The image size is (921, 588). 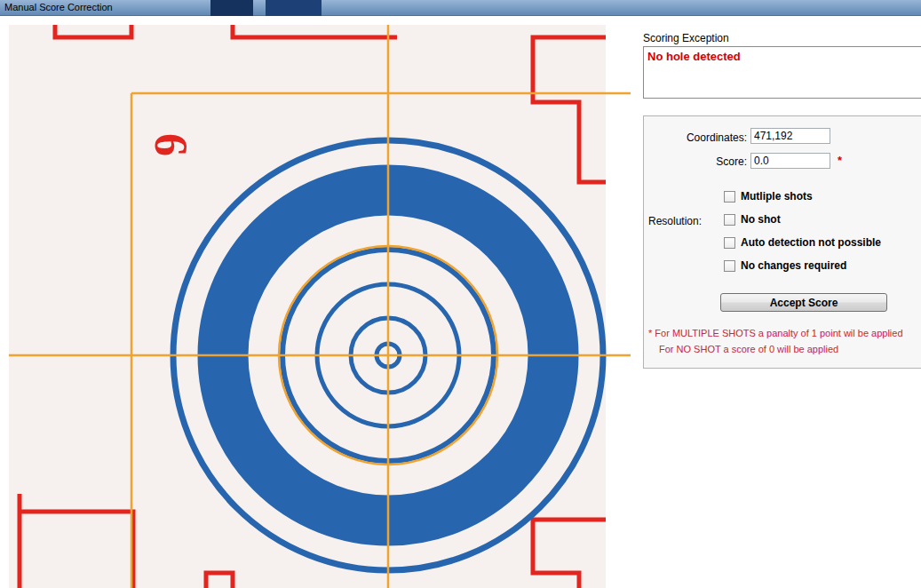 What do you see at coordinates (730, 220) in the screenshot?
I see `no-shot-checkbox` at bounding box center [730, 220].